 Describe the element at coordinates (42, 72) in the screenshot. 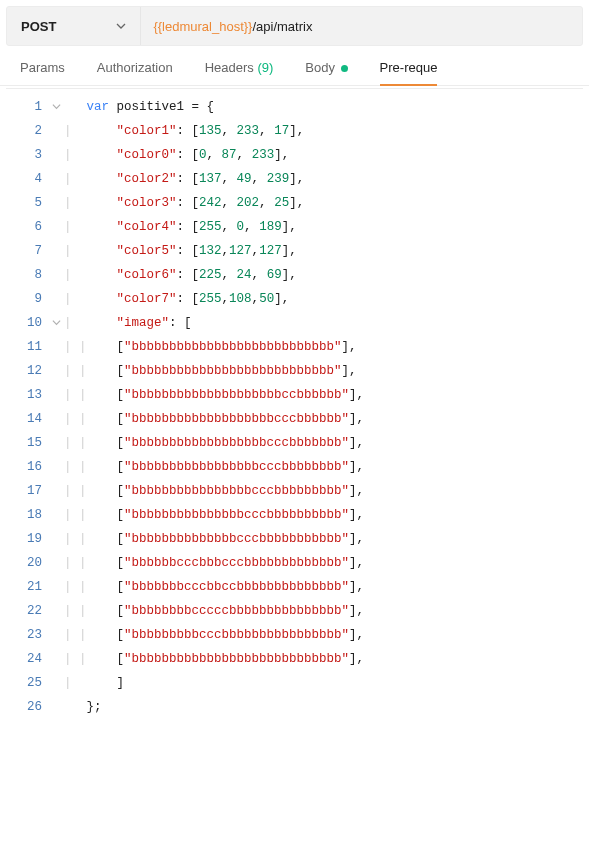

I see `tab-params: Params` at that location.